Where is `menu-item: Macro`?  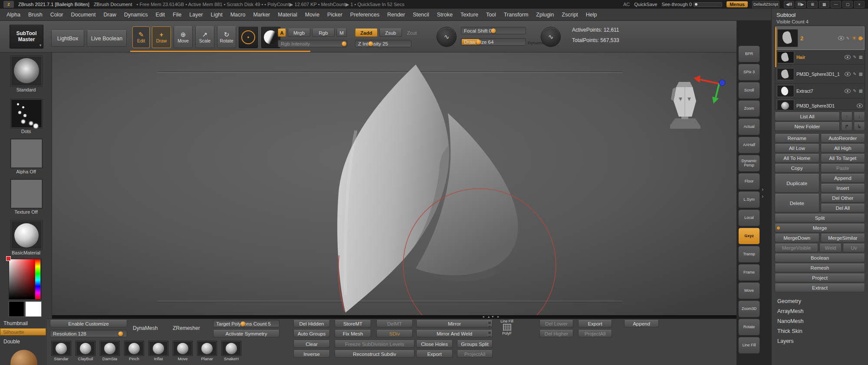
menu-item: Macro is located at coordinates (238, 15).